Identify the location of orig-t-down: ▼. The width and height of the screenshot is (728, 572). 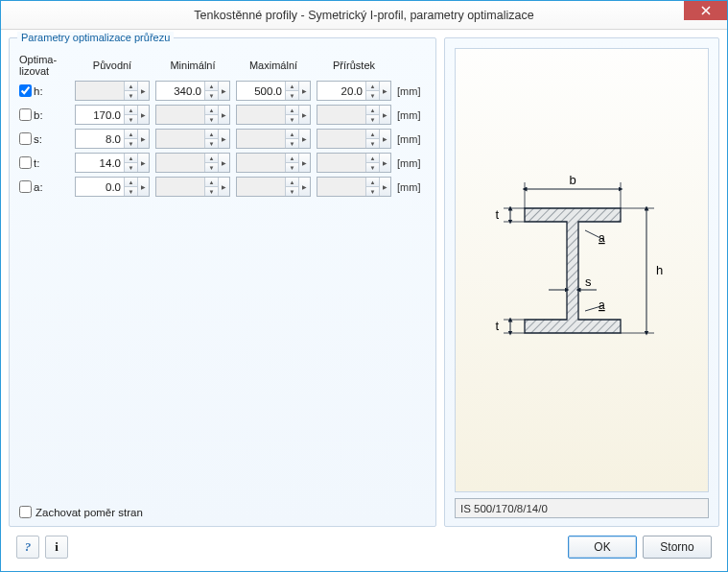
(130, 167).